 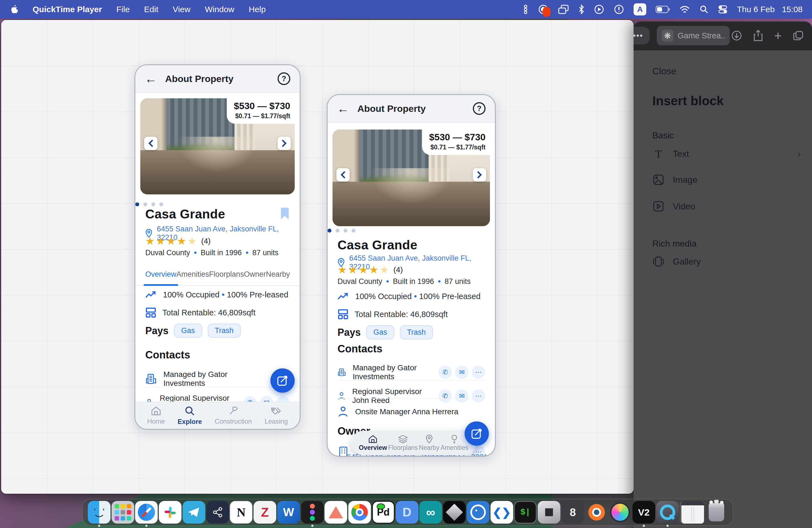 What do you see at coordinates (429, 443) in the screenshot?
I see `nav-nearby: Nearby` at bounding box center [429, 443].